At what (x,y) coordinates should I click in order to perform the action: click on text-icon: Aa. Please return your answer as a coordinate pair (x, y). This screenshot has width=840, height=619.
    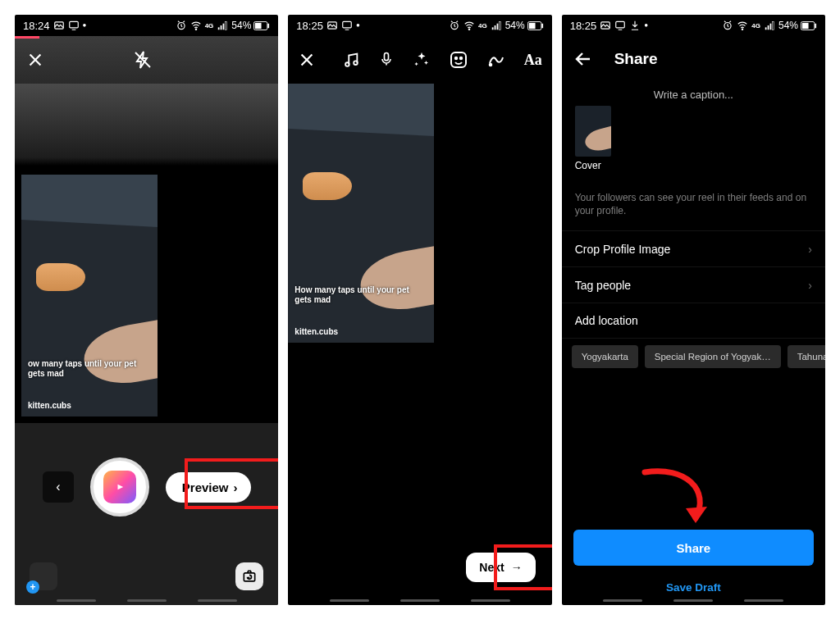
    Looking at the image, I should click on (533, 61).